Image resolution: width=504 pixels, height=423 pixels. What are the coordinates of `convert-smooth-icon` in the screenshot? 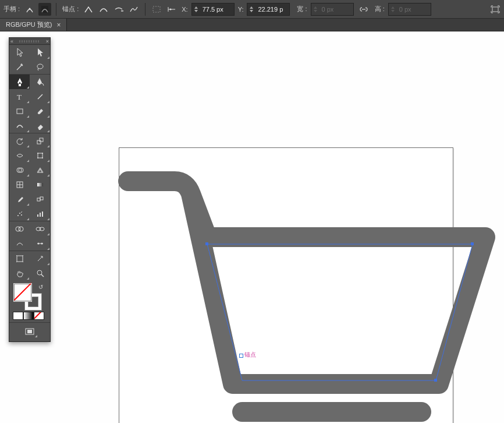 It's located at (104, 9).